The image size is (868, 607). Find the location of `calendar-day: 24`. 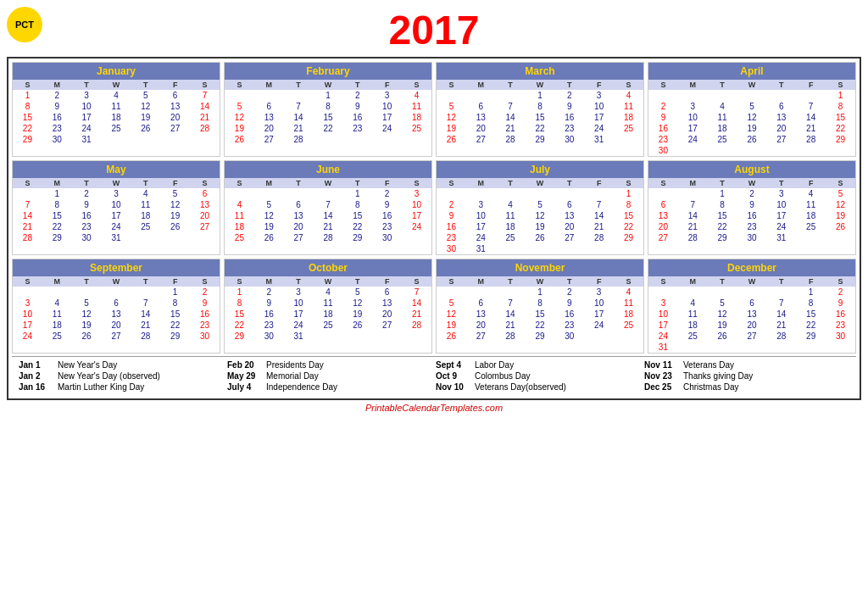

calendar-day: 24 is located at coordinates (86, 129).